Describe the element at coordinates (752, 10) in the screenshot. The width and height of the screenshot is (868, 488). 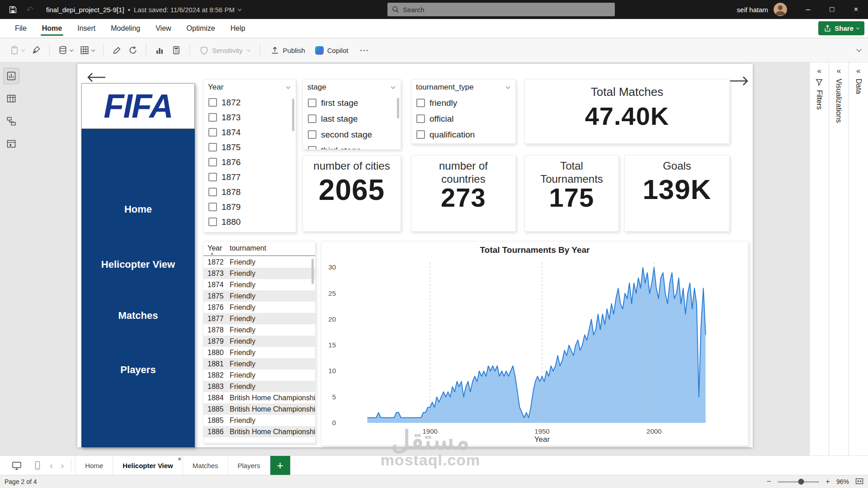
I see `user-name: seif hatam` at that location.